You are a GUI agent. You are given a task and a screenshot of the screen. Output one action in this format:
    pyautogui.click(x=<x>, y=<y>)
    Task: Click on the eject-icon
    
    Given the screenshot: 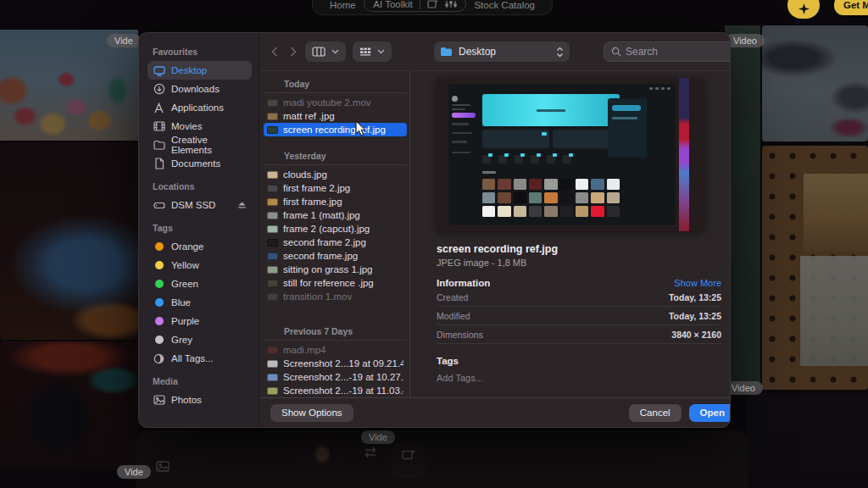 What is the action you would take?
    pyautogui.click(x=242, y=205)
    